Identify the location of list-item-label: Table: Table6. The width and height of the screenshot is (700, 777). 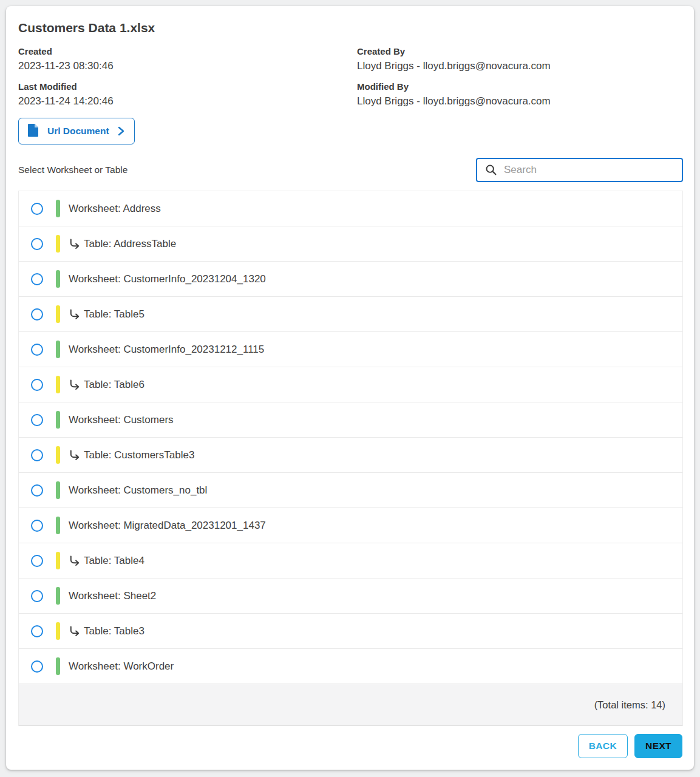
(107, 385).